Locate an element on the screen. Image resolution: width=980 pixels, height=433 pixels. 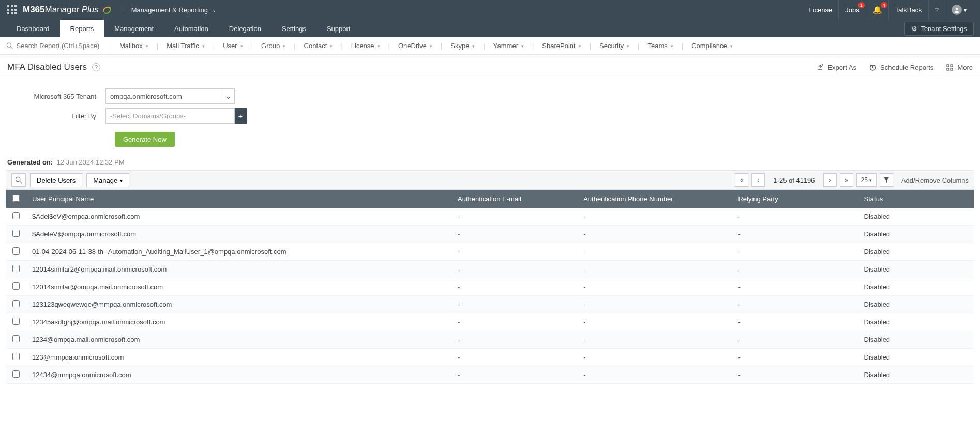
module-dropdown: Management & Reporting ⌄ is located at coordinates (174, 10).